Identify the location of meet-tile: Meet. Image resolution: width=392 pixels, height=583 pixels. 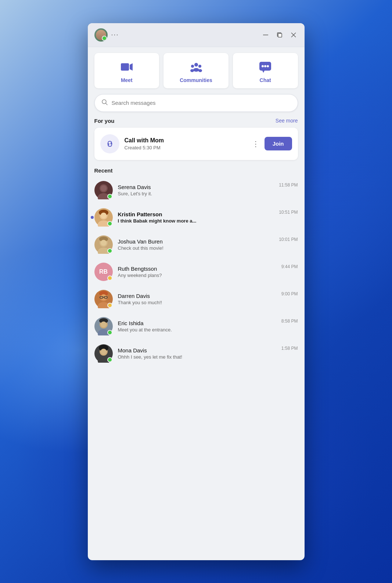
(127, 71).